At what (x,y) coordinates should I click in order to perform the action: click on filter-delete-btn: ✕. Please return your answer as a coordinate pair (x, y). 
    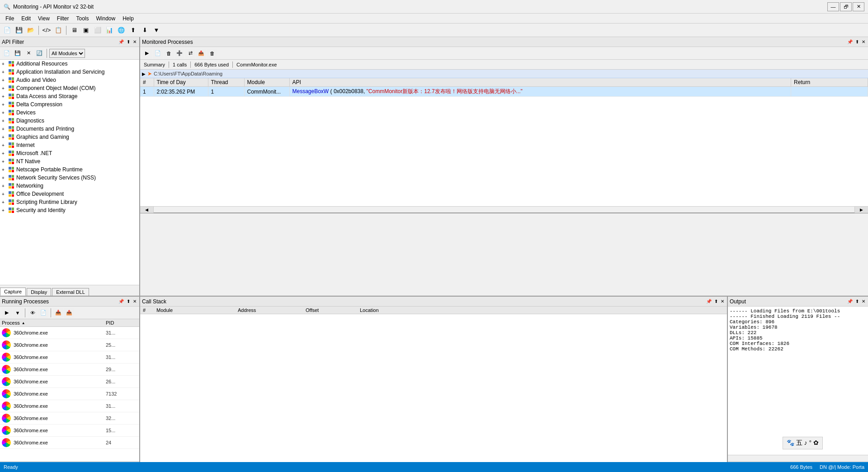
    Looking at the image, I should click on (28, 53).